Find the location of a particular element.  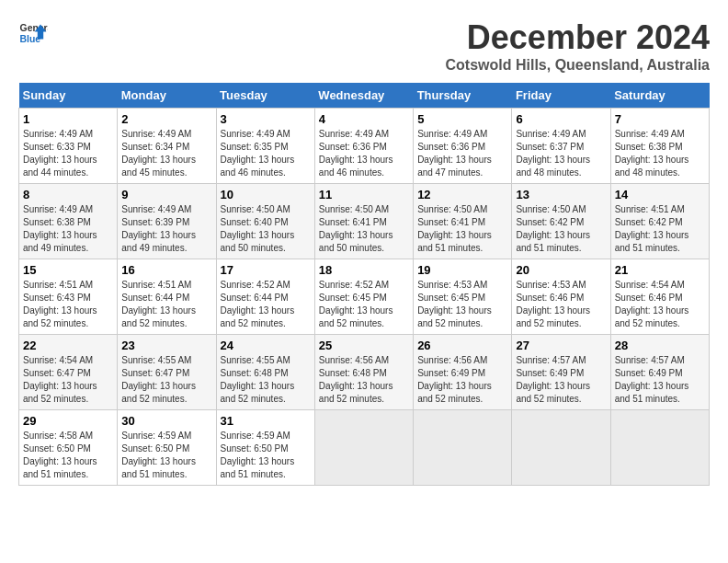

location-title: Cotswold Hills, Queensland, Australia is located at coordinates (577, 65).